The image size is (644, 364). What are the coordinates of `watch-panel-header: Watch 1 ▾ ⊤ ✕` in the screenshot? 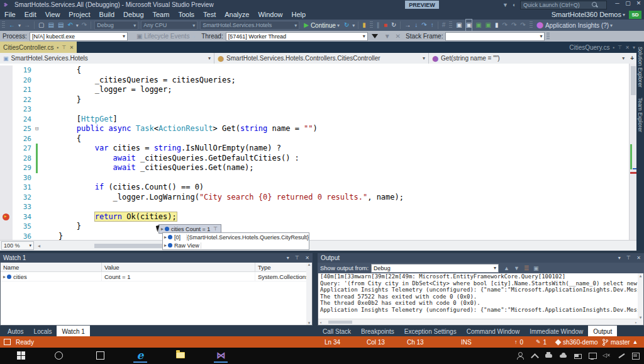 It's located at (156, 258).